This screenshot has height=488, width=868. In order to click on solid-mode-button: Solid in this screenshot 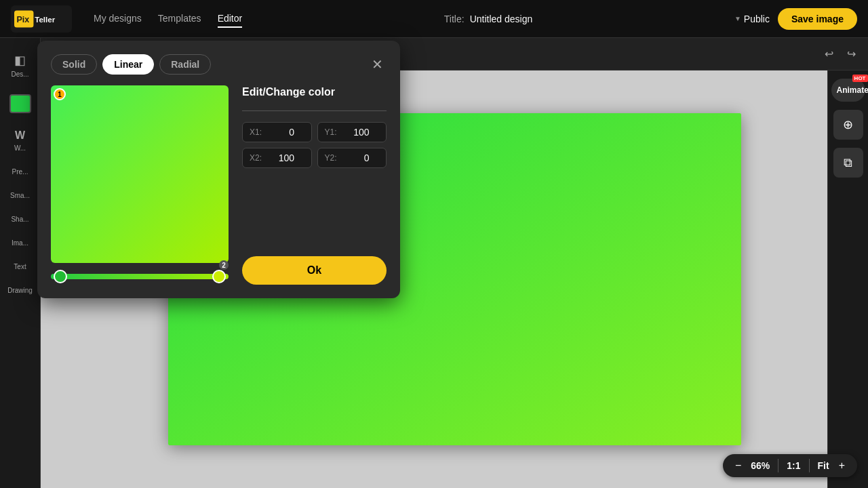, I will do `click(74, 64)`.